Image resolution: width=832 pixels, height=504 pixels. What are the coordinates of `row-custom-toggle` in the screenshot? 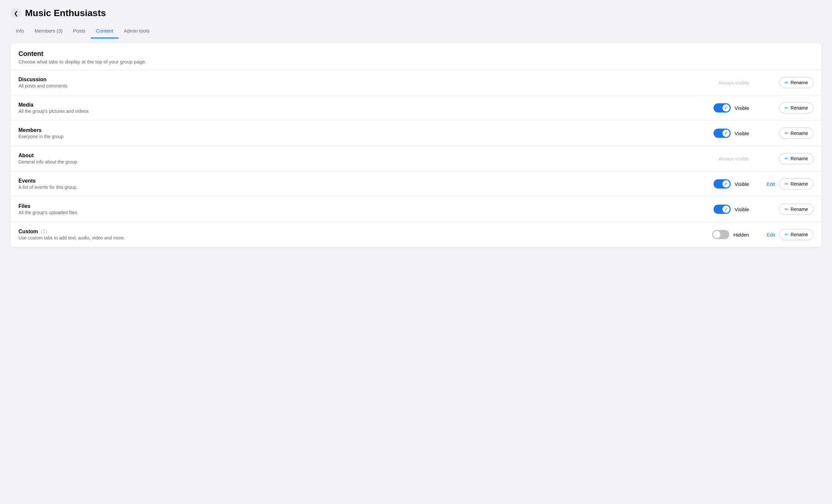 It's located at (721, 234).